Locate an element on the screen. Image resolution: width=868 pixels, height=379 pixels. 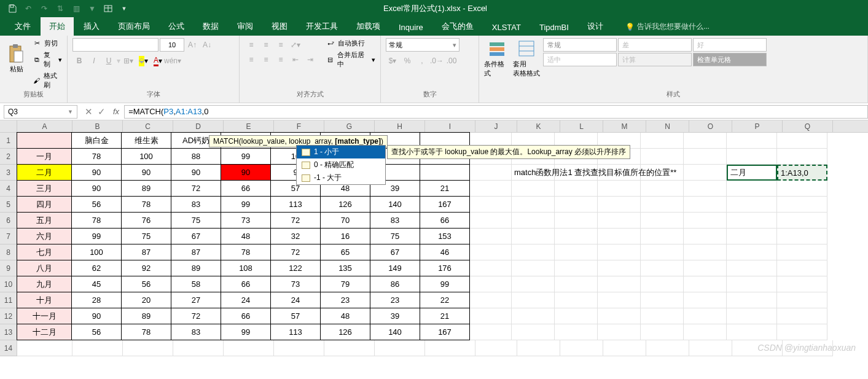
cell: 九月 is located at coordinates (44, 284).